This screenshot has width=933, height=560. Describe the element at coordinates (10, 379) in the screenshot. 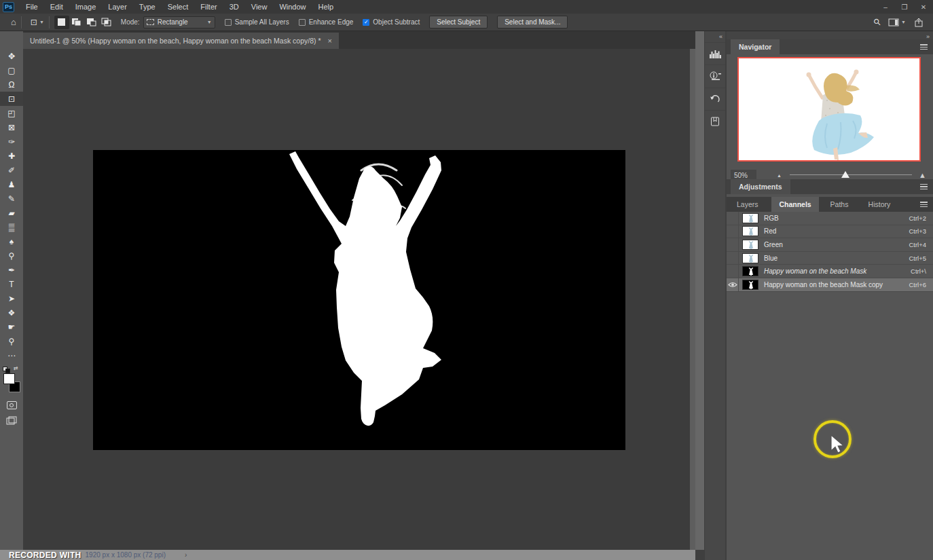

I see `foreground-color-swatch` at that location.